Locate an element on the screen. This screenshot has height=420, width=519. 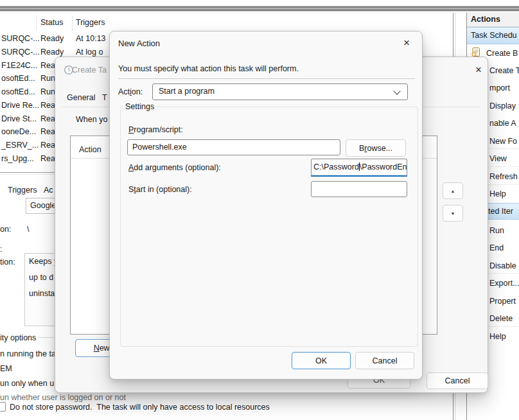
down-arrow-icon: ▼ is located at coordinates (453, 213).